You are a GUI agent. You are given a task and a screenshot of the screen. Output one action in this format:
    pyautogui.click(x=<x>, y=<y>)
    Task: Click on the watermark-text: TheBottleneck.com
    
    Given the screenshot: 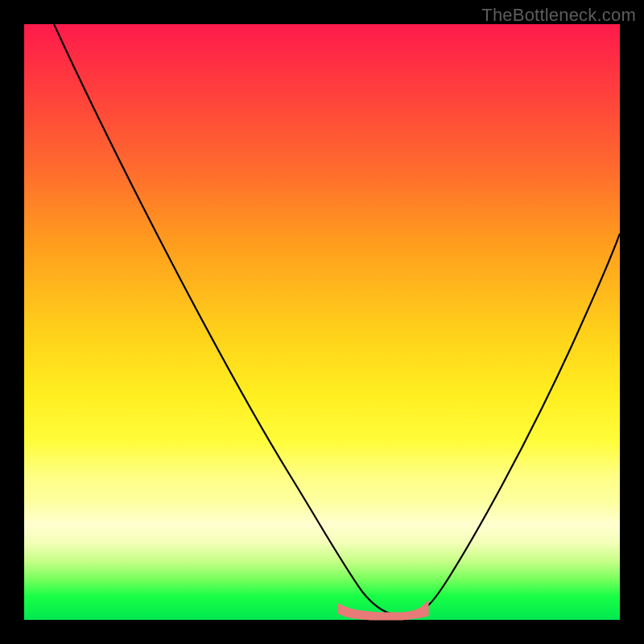 What is the action you would take?
    pyautogui.click(x=559, y=15)
    